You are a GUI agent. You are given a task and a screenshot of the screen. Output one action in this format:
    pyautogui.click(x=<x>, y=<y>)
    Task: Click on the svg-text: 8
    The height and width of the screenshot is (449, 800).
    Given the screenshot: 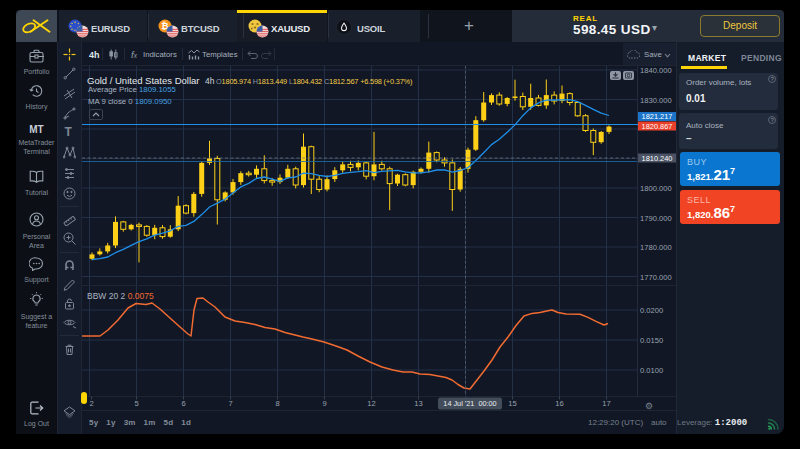 What is the action you would take?
    pyautogui.click(x=277, y=404)
    